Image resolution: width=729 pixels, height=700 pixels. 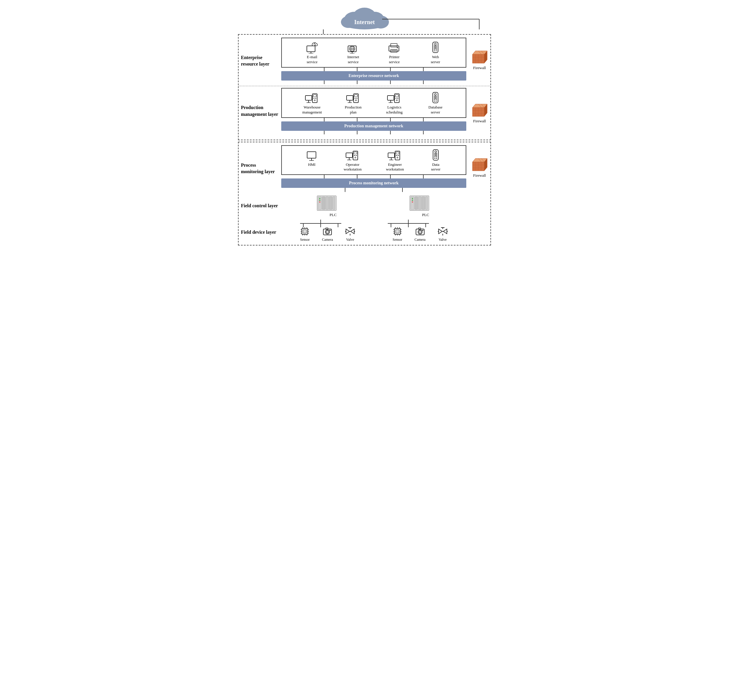 I want to click on plc-right: PLC, so click(x=420, y=206).